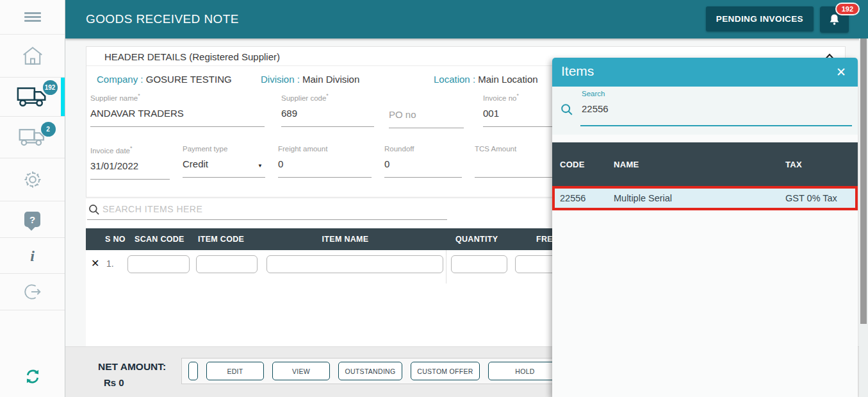 This screenshot has height=397, width=868. What do you see at coordinates (834, 19) in the screenshot?
I see `notifications-button: 192` at bounding box center [834, 19].